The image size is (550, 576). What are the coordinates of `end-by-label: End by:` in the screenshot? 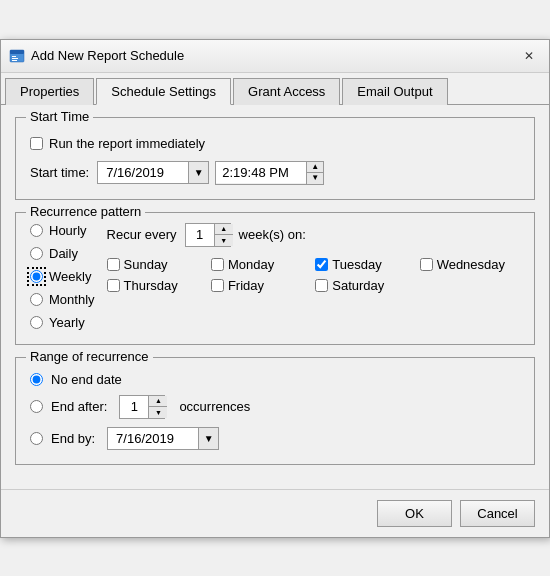 It's located at (73, 438).